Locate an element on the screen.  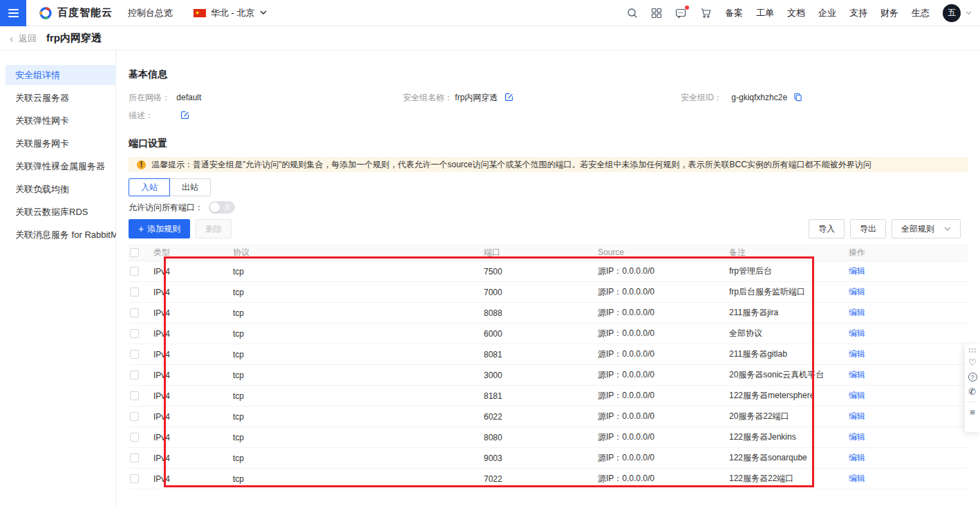
top-nav-link: 企业 is located at coordinates (827, 13).